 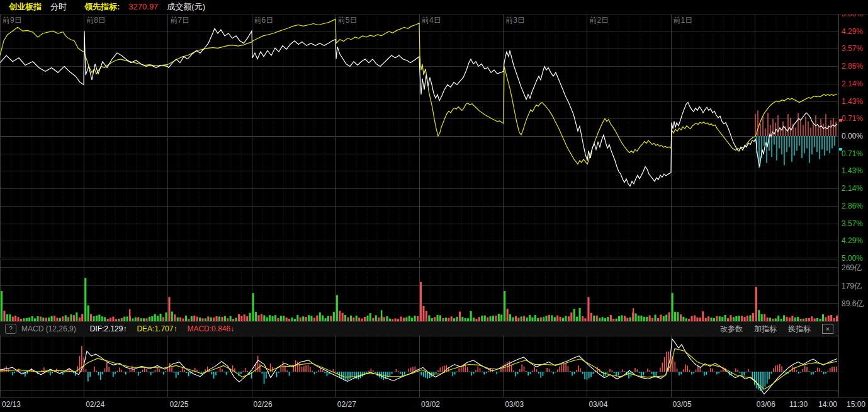 What do you see at coordinates (852, 49) in the screenshot?
I see `main-axis-label-2: 3.57%` at bounding box center [852, 49].